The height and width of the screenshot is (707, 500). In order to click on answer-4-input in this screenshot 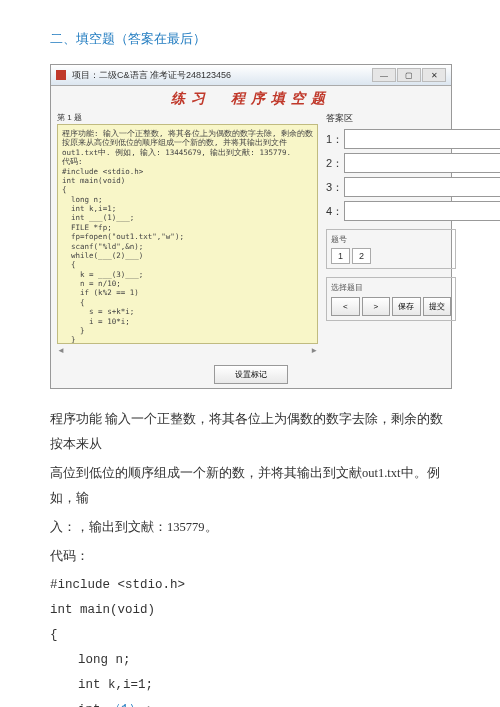, I will do `click(422, 211)`.